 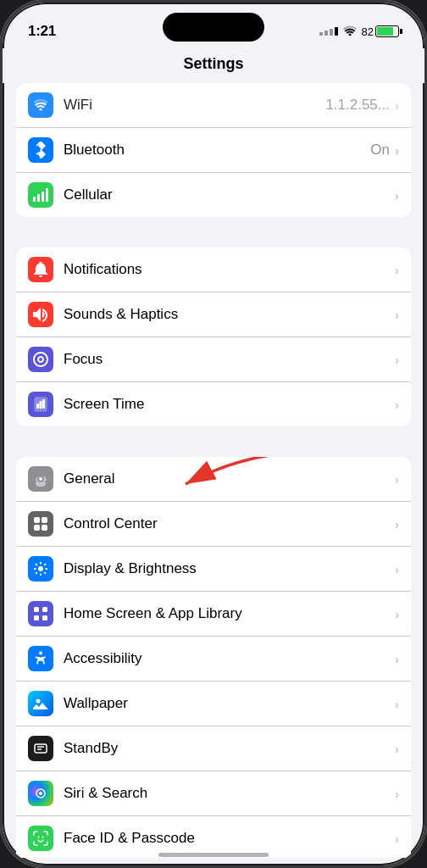 What do you see at coordinates (396, 315) in the screenshot?
I see `sounds-chevron: ›` at bounding box center [396, 315].